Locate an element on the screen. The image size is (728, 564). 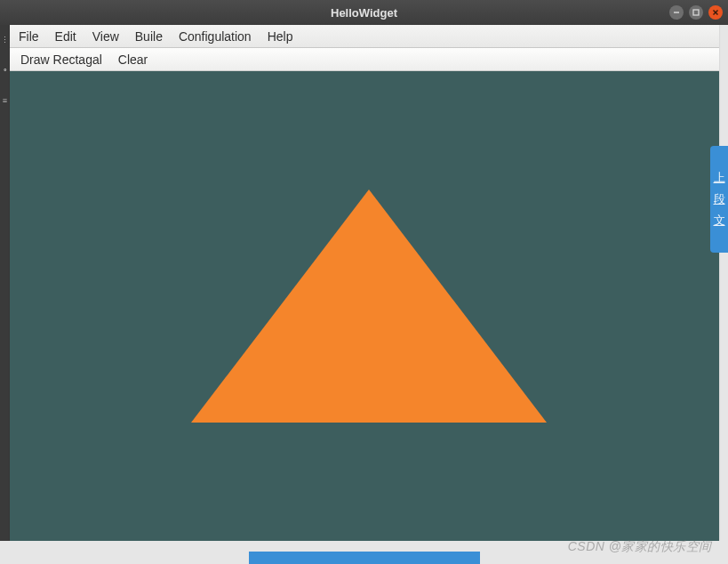
menu-view: View is located at coordinates (106, 36).